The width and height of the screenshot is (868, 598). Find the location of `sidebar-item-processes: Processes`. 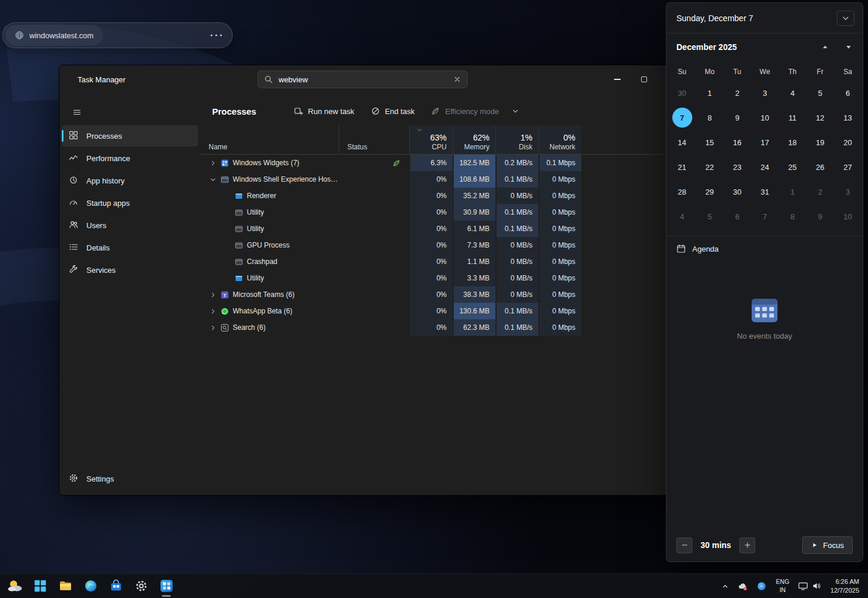

sidebar-item-processes: Processes is located at coordinates (130, 136).